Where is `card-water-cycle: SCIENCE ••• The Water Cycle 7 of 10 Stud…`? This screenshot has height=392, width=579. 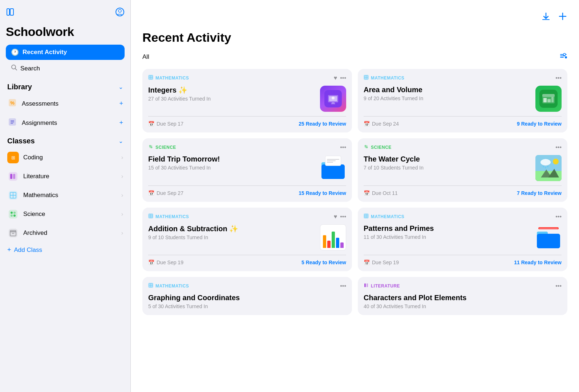 card-water-cycle: SCIENCE ••• The Water Cycle 7 of 10 Stud… is located at coordinates (463, 170).